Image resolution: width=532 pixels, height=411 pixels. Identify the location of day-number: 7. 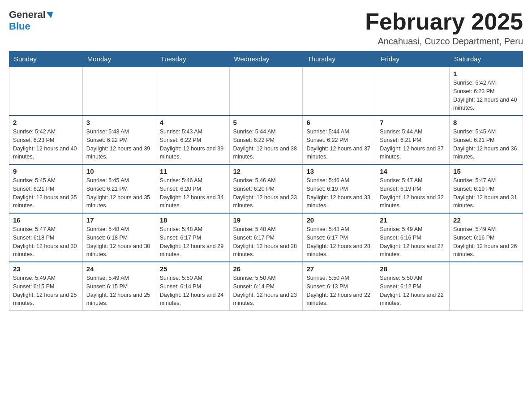
(413, 123).